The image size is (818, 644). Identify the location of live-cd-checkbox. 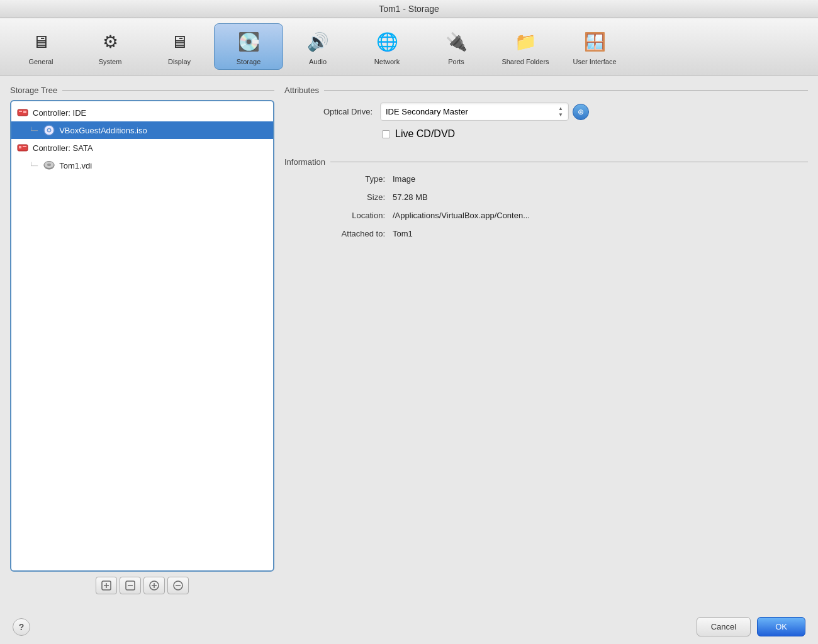
(386, 135).